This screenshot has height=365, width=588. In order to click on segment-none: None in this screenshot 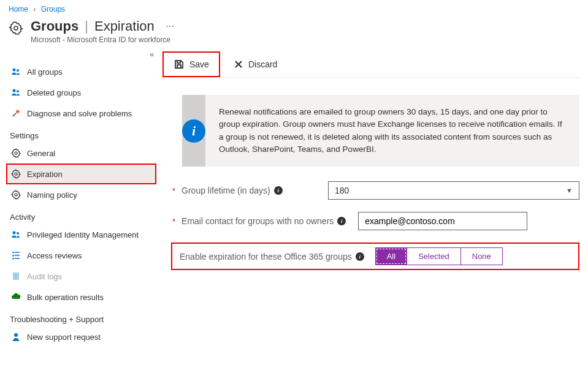, I will do `click(482, 256)`.